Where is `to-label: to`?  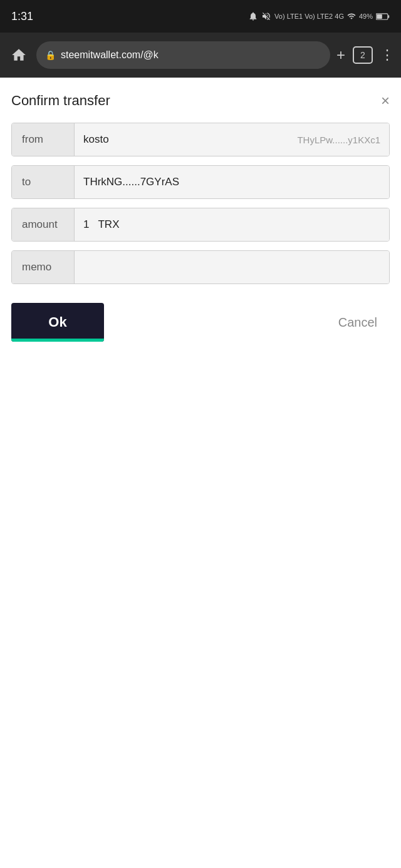
to-label: to is located at coordinates (43, 182).